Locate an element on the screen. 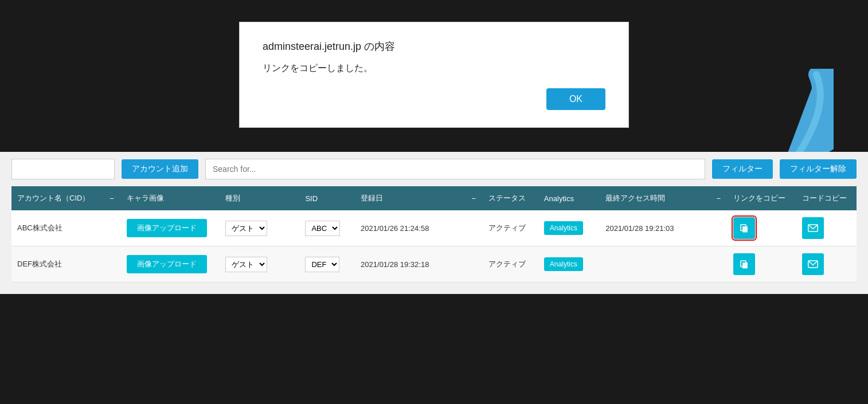  cell-account-name: ABC株式会社 is located at coordinates (57, 228).